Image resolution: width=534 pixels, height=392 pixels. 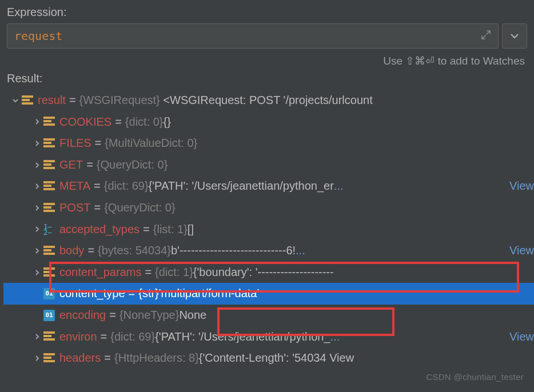 I want to click on var-name: environ, so click(x=78, y=337).